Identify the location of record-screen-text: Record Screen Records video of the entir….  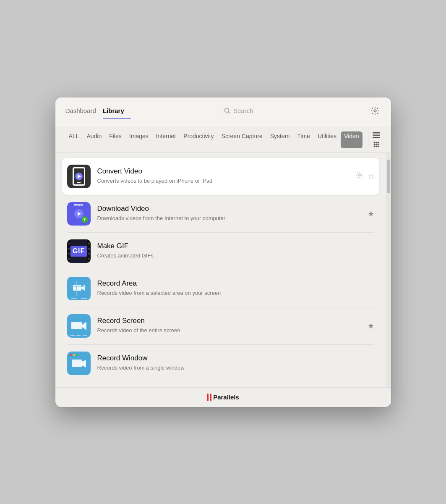
(229, 326).